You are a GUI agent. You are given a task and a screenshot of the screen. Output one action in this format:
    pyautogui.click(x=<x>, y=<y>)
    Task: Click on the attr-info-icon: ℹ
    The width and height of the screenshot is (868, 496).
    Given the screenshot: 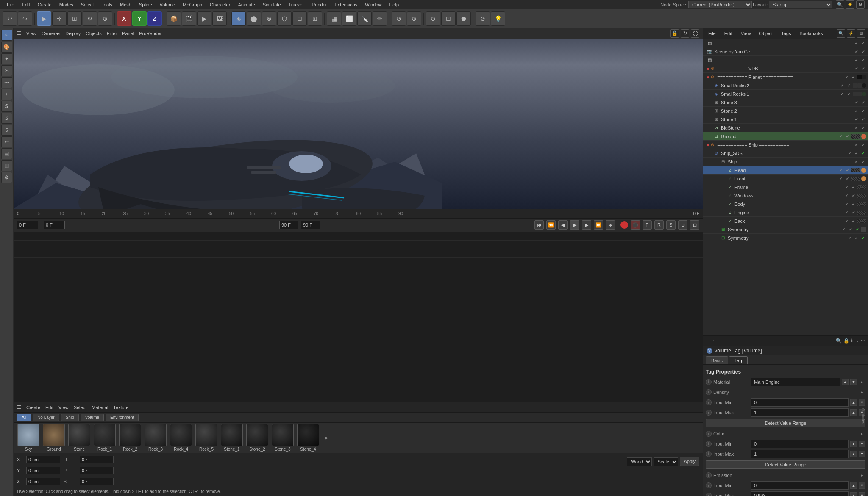 What is the action you would take?
    pyautogui.click(x=852, y=341)
    